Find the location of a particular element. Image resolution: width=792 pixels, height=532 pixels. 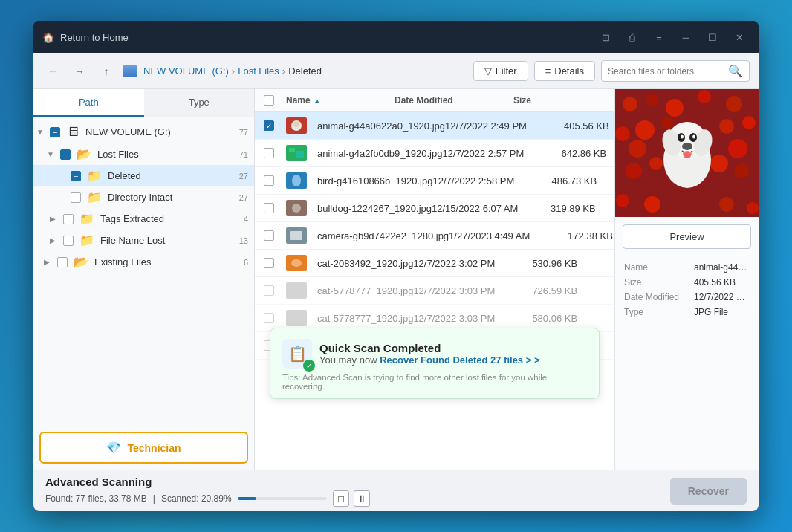

expand-icon-lost: ▼ is located at coordinates (52, 155).